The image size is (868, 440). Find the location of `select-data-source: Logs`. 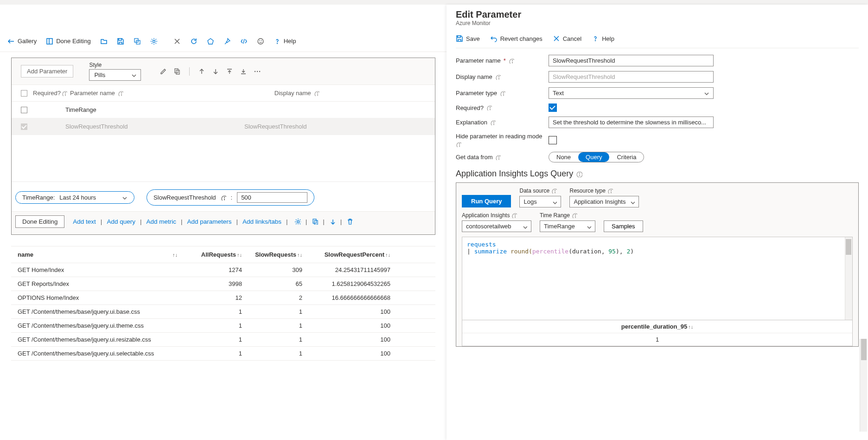

select-data-source: Logs is located at coordinates (540, 201).